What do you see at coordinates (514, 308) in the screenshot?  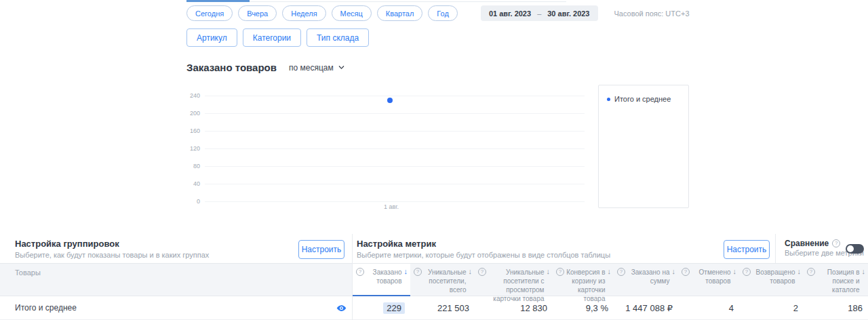 I see `table-cell: 12 830` at bounding box center [514, 308].